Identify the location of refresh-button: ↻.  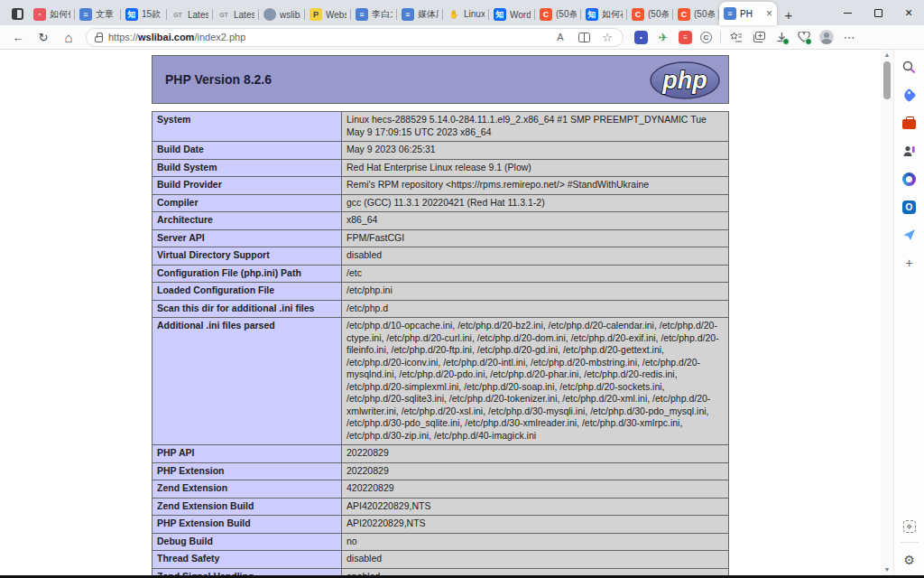
(43, 38).